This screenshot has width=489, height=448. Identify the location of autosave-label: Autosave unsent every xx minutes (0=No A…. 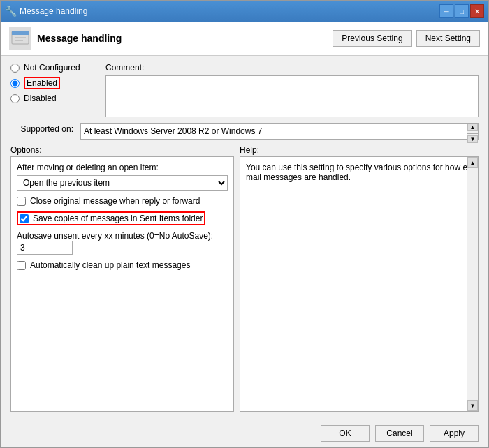
(122, 236).